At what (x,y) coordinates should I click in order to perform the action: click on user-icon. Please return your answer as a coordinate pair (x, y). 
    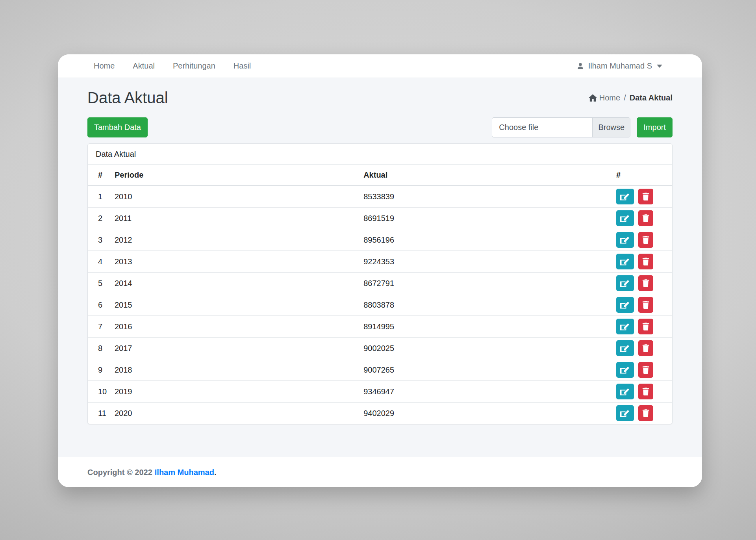
    Looking at the image, I should click on (580, 66).